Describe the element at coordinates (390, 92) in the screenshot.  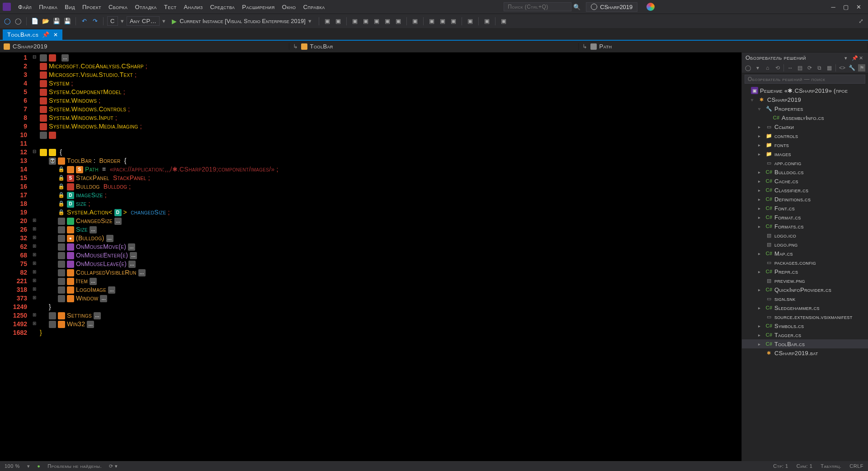
I see `code-line: System.ComponentModel;` at that location.